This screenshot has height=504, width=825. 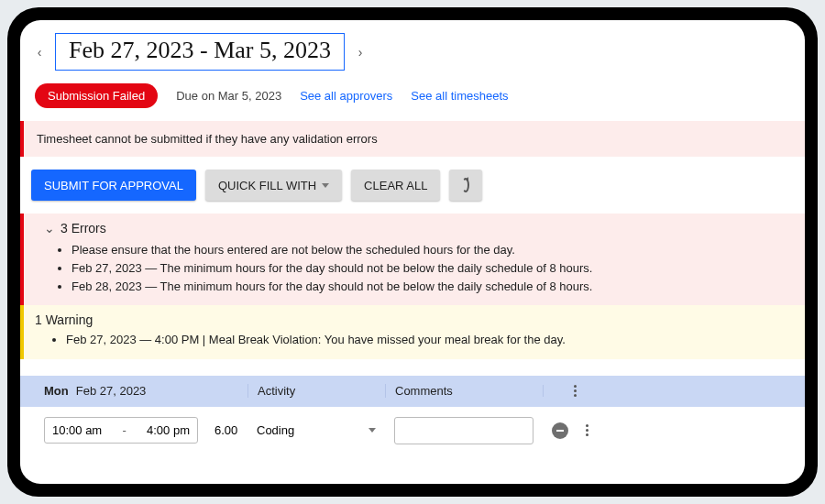 What do you see at coordinates (396, 185) in the screenshot?
I see `clear-all-button: CLEAR ALL` at bounding box center [396, 185].